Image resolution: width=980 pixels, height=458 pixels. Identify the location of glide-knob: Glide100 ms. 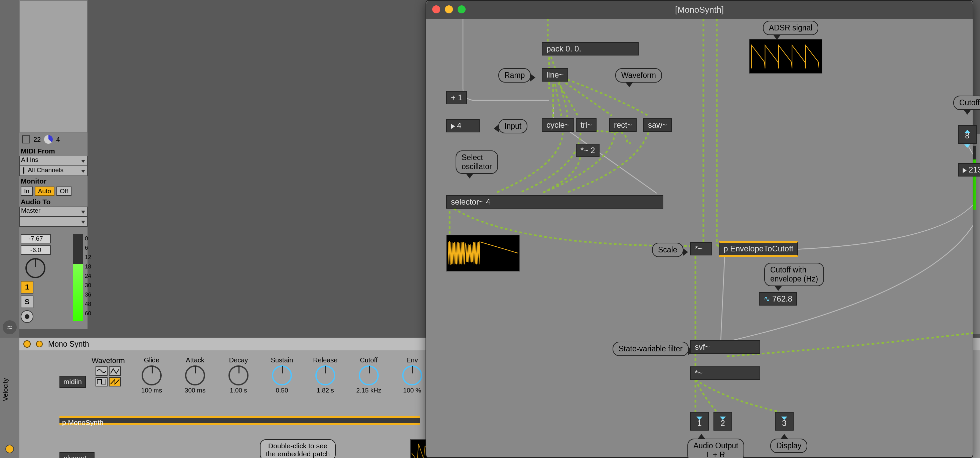
(151, 375).